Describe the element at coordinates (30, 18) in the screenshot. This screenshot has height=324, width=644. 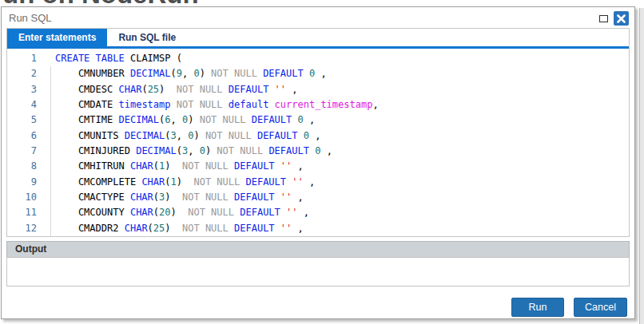
I see `dialog-title: Run SQL` at that location.